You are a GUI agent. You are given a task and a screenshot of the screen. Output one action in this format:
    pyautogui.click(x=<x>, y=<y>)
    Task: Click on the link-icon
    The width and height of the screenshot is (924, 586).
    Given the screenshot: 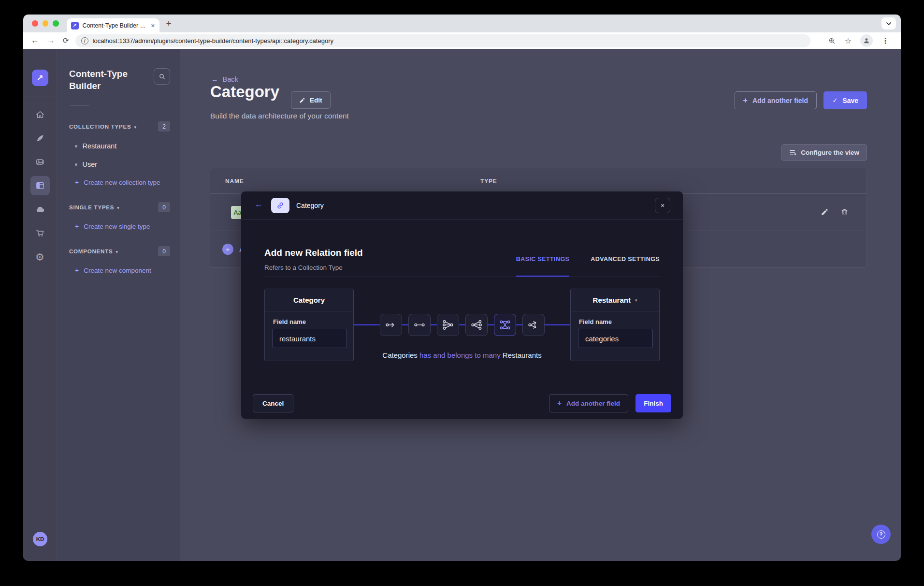 What is the action you would take?
    pyautogui.click(x=280, y=205)
    